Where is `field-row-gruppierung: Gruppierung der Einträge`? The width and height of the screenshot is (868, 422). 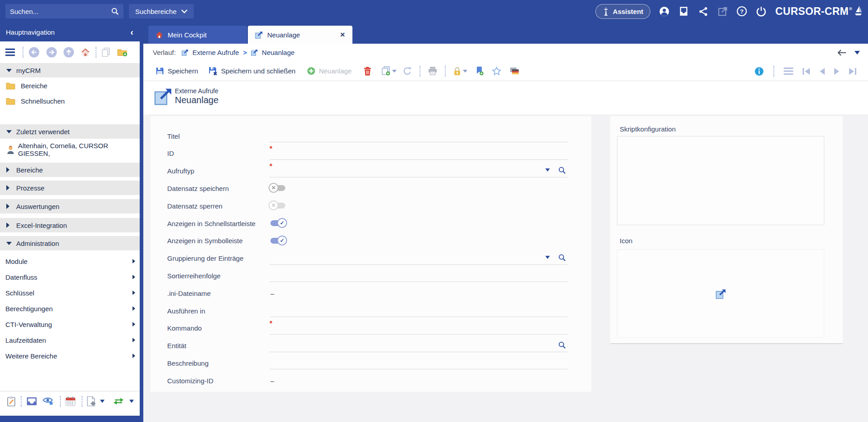
field-row-gruppierung: Gruppierung der Einträge is located at coordinates (371, 259).